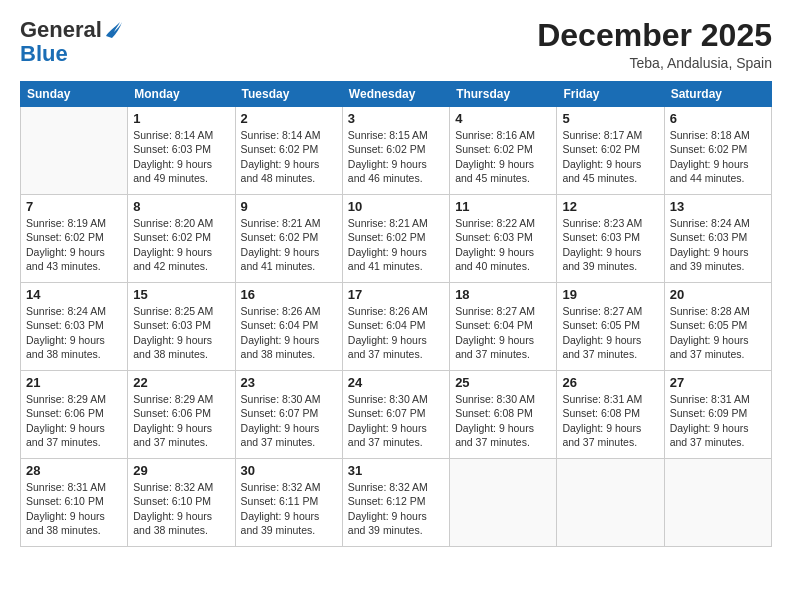 Image resolution: width=792 pixels, height=612 pixels. Describe the element at coordinates (396, 415) in the screenshot. I see `week-row-4: 21Sunrise: 8:29 AMSunset: 6:06 PMDayligh…` at that location.